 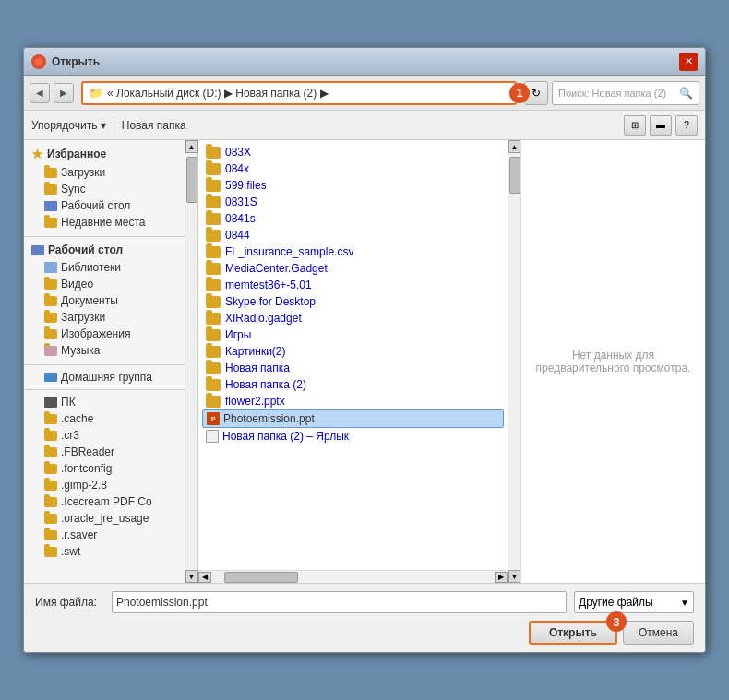 What do you see at coordinates (104, 154) in the screenshot?
I see `favorites-header: ★ Избранное` at bounding box center [104, 154].